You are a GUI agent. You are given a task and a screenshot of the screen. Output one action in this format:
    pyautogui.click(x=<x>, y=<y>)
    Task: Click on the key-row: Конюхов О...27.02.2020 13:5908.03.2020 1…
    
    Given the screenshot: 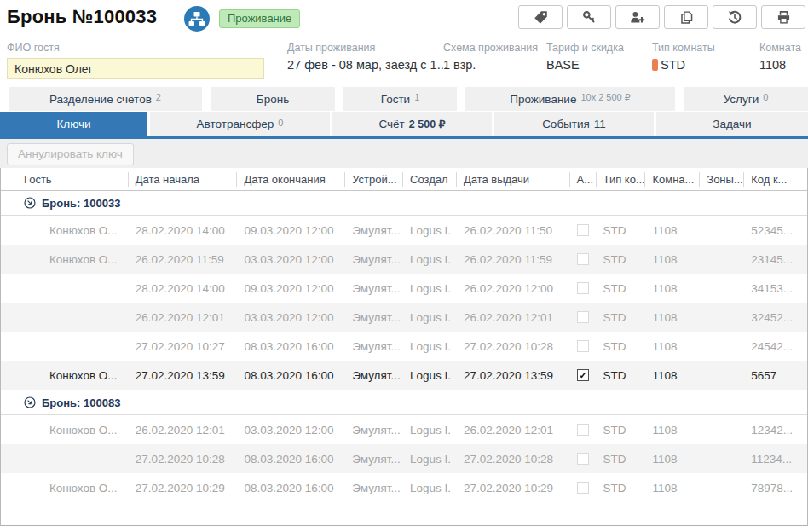 What is the action you would take?
    pyautogui.click(x=404, y=375)
    